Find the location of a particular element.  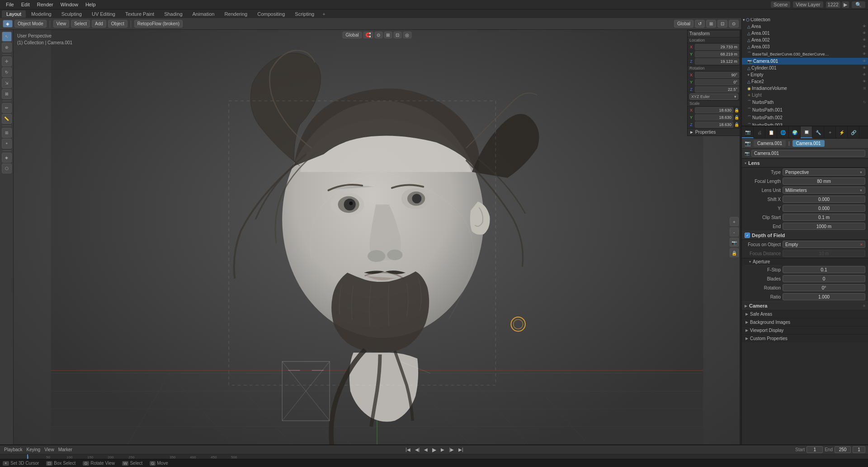

outliner-item-empty: + Empty 👁 is located at coordinates (805, 75).